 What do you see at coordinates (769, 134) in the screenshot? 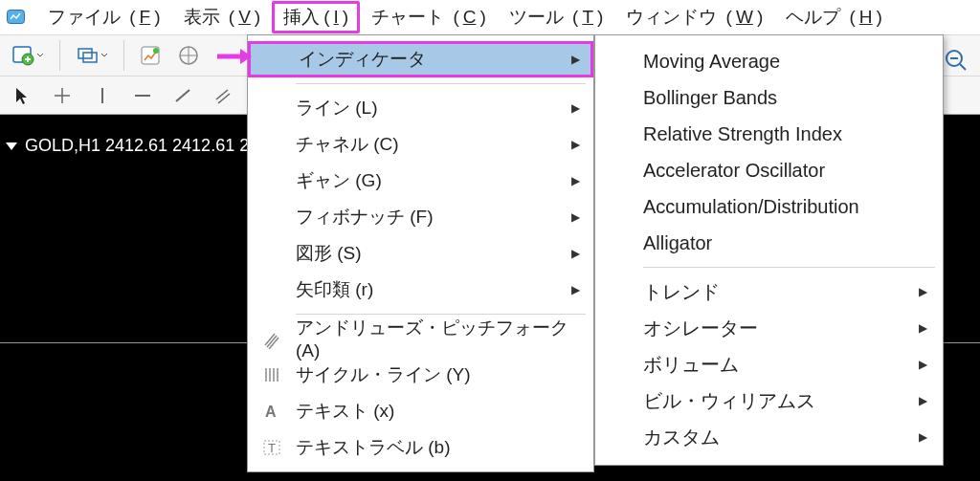
I see `menu-item-rsi: Relative Strength Index` at bounding box center [769, 134].